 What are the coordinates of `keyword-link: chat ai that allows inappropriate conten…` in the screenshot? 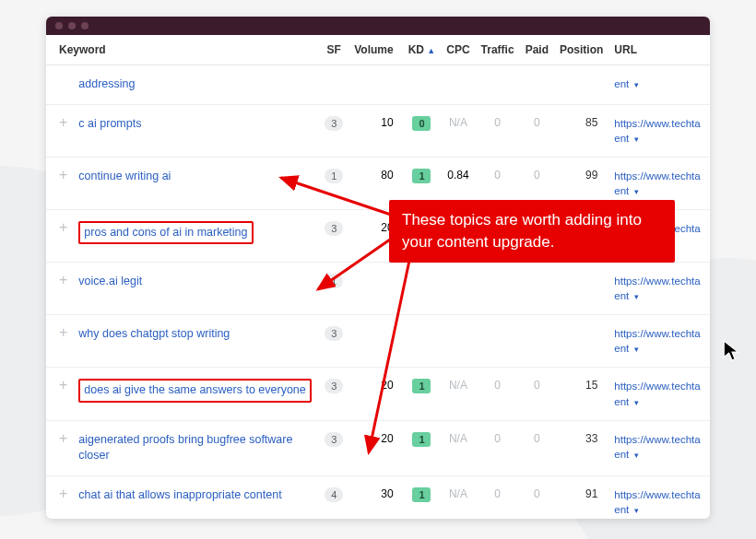 It's located at (180, 495).